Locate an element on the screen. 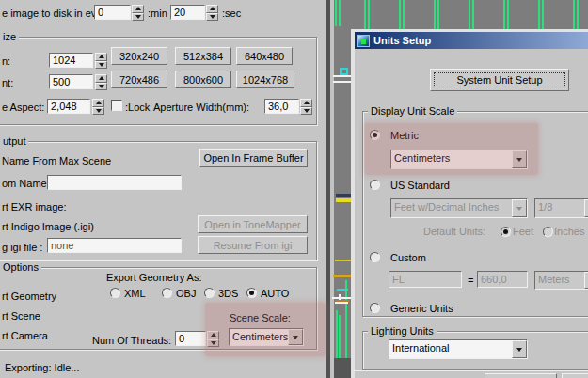 This screenshot has width=588, height=378. focus-rect is located at coordinates (500, 80).